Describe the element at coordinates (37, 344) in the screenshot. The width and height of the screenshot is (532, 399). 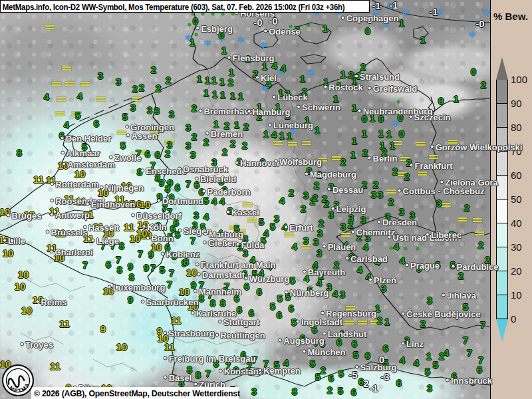
I see `city-label: Troyes` at that location.